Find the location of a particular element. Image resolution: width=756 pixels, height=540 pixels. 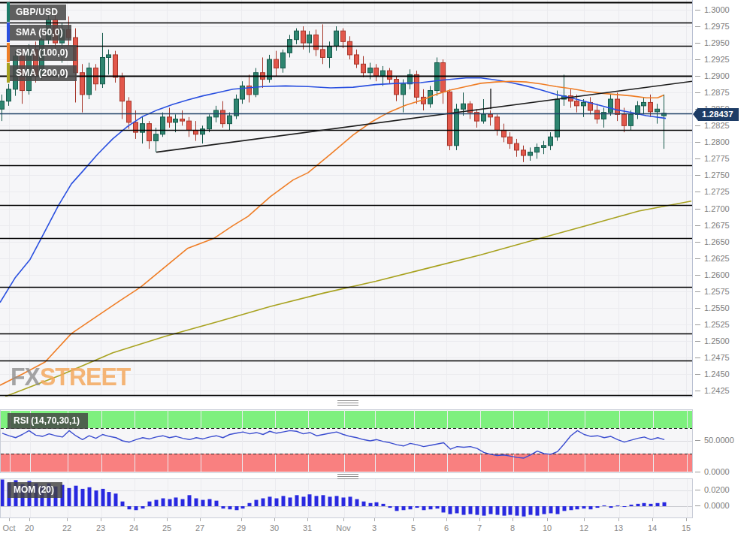

momentum-chart-canvas is located at coordinates (346, 499).